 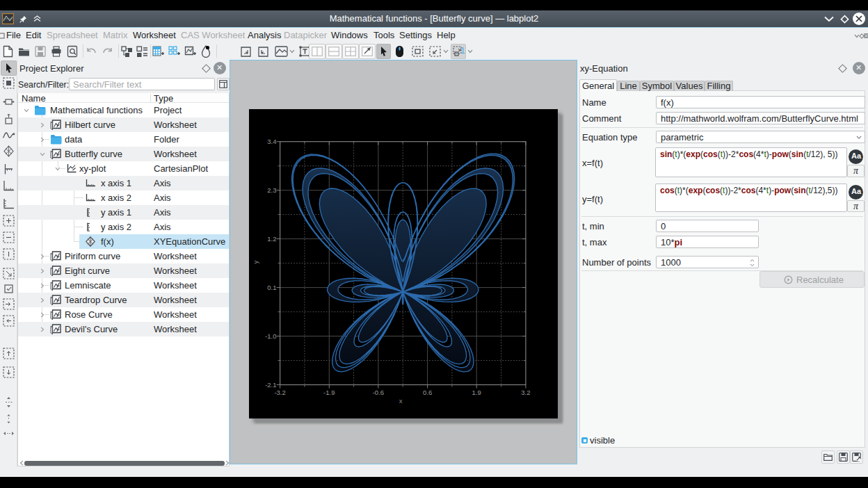 What do you see at coordinates (271, 288) in the screenshot?
I see `svg-text: 0.1` at bounding box center [271, 288].